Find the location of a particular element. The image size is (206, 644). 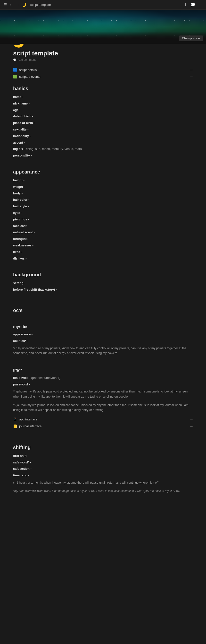

field-setting: setting - is located at coordinates (103, 283).